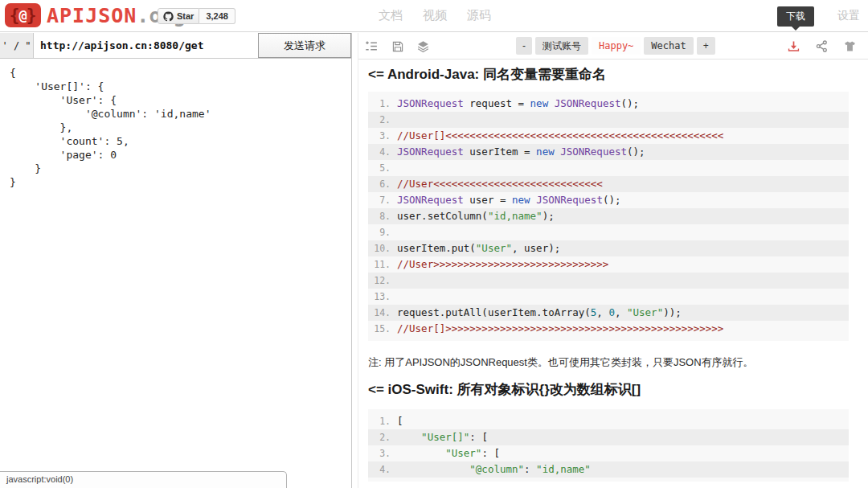 This screenshot has height=488, width=868. What do you see at coordinates (435, 16) in the screenshot?
I see `main-nav: 文档 视频 源码` at bounding box center [435, 16].